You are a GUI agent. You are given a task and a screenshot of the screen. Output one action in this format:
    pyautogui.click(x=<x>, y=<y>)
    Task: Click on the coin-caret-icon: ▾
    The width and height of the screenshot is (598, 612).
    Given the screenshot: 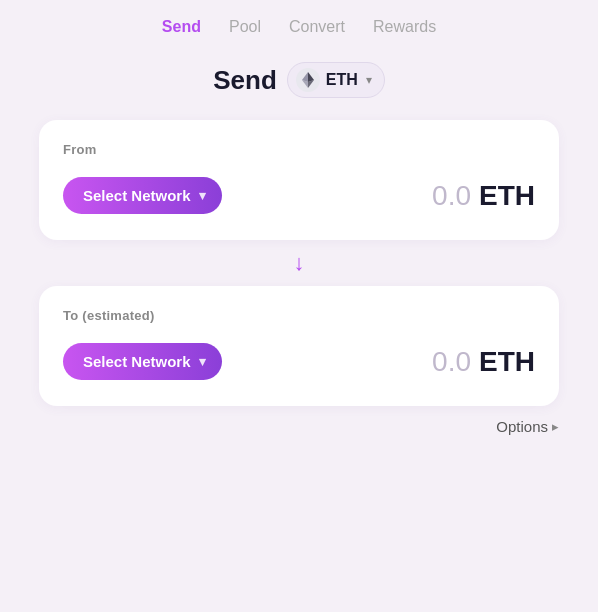 What is the action you would take?
    pyautogui.click(x=369, y=80)
    